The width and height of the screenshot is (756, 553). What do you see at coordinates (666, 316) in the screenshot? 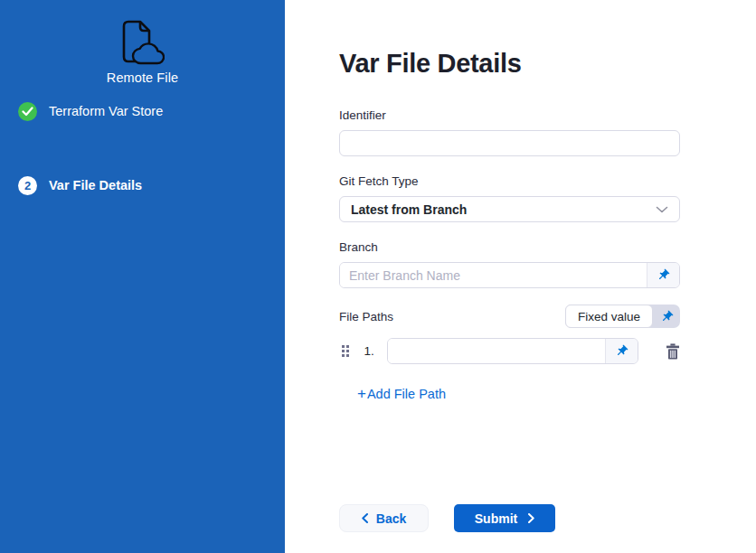
I see `file-paths-runtime-pin-button` at bounding box center [666, 316].